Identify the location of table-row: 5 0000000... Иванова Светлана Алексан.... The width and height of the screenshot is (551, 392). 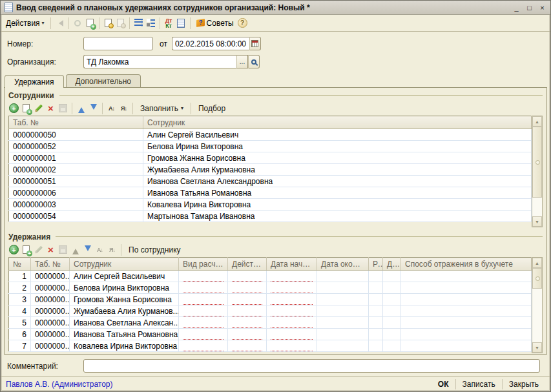
(270, 323).